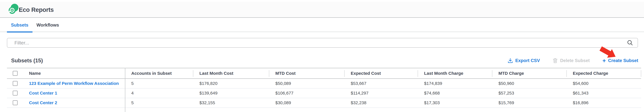 Image resolution: width=644 pixels, height=112 pixels. Describe the element at coordinates (15, 73) in the screenshot. I see `select-all-checkbox` at that location.